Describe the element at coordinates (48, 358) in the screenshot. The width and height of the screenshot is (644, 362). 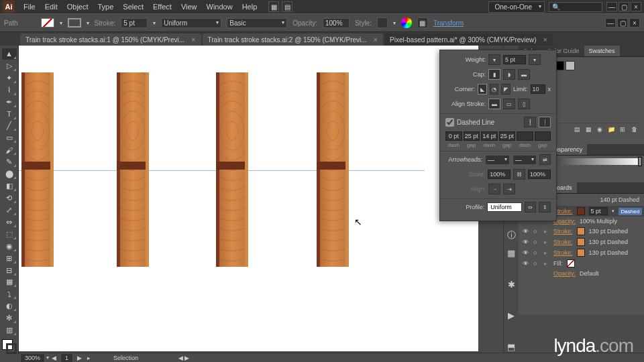
I see `zoom-dropdown-icon: ▾` at that location.